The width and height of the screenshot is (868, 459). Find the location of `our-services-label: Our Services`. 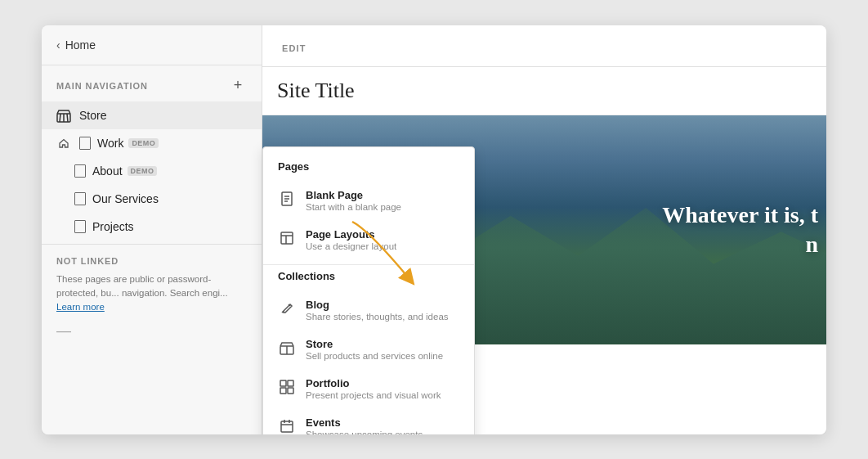

our-services-label: Our Services is located at coordinates (126, 199).